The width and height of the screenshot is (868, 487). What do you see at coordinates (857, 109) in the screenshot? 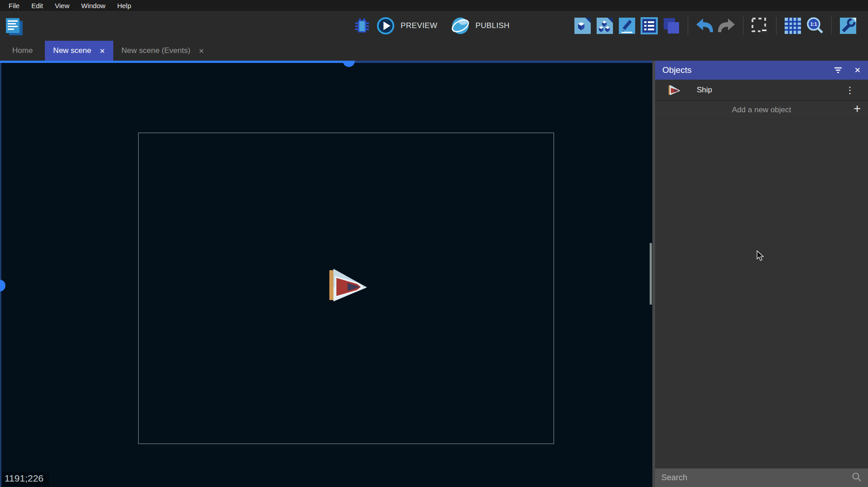
I see `plus-icon: +` at bounding box center [857, 109].